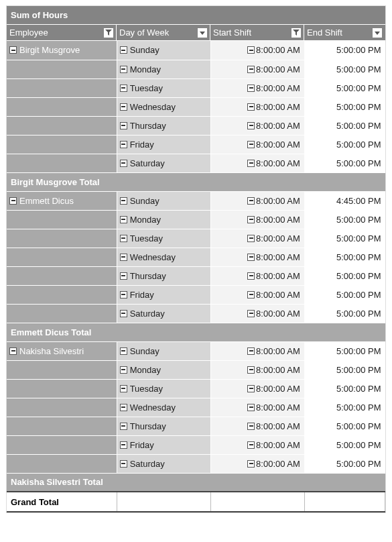  What do you see at coordinates (257, 32) in the screenshot?
I see `header-start-shift: Start Shift` at bounding box center [257, 32].